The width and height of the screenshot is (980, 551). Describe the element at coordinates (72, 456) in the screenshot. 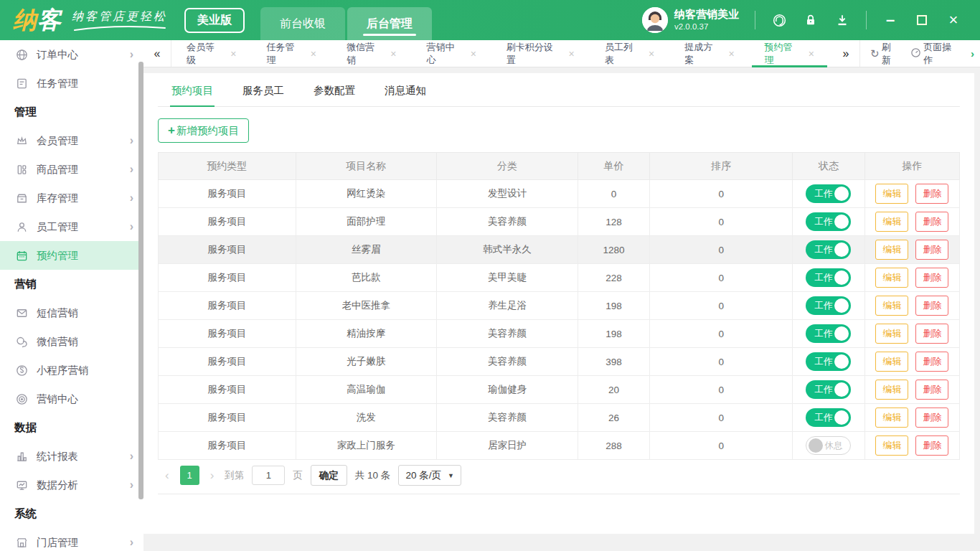

I see `sidebar-item-statistics-report: 统计报表 ›` at that location.